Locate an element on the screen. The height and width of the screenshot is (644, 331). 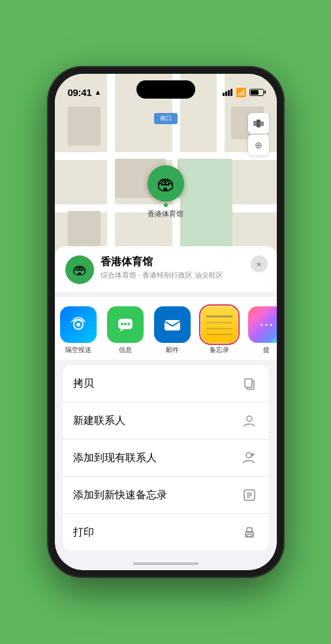
close-button: × is located at coordinates (259, 264).